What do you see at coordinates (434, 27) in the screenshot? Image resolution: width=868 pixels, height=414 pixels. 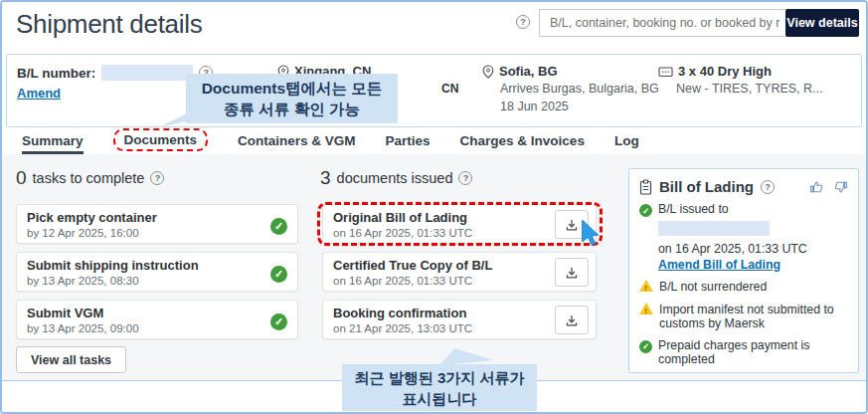 I see `page-header: Shipment details ? View details` at bounding box center [434, 27].